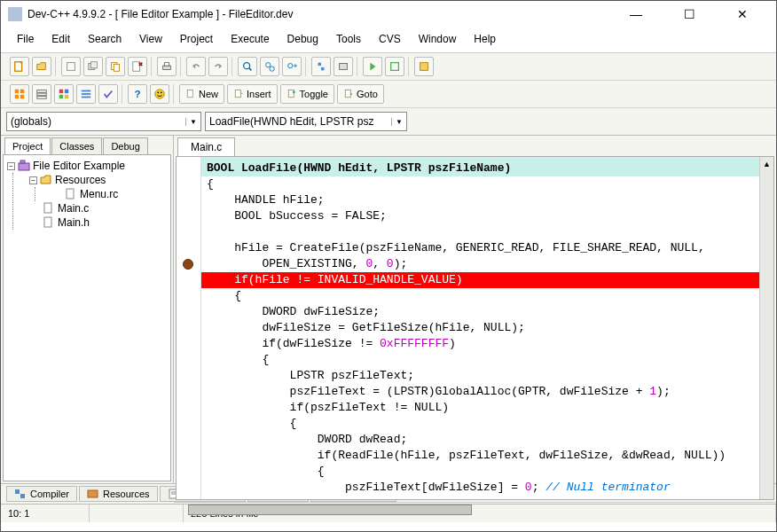 The height and width of the screenshot is (532, 777). What do you see at coordinates (42, 66) in the screenshot?
I see `open-button` at bounding box center [42, 66].